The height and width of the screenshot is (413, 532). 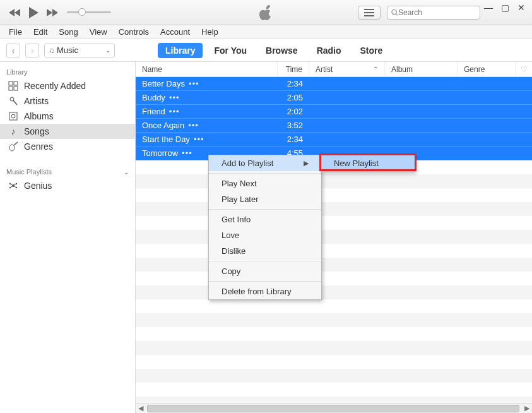 What do you see at coordinates (487, 69) in the screenshot?
I see `column-genre: Genre` at bounding box center [487, 69].